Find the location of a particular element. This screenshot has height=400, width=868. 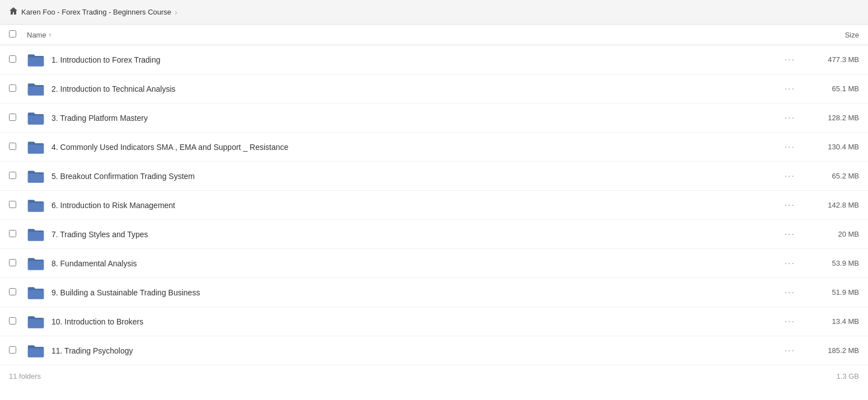

file-name: 6. Introduction to Risk Management is located at coordinates (416, 205).